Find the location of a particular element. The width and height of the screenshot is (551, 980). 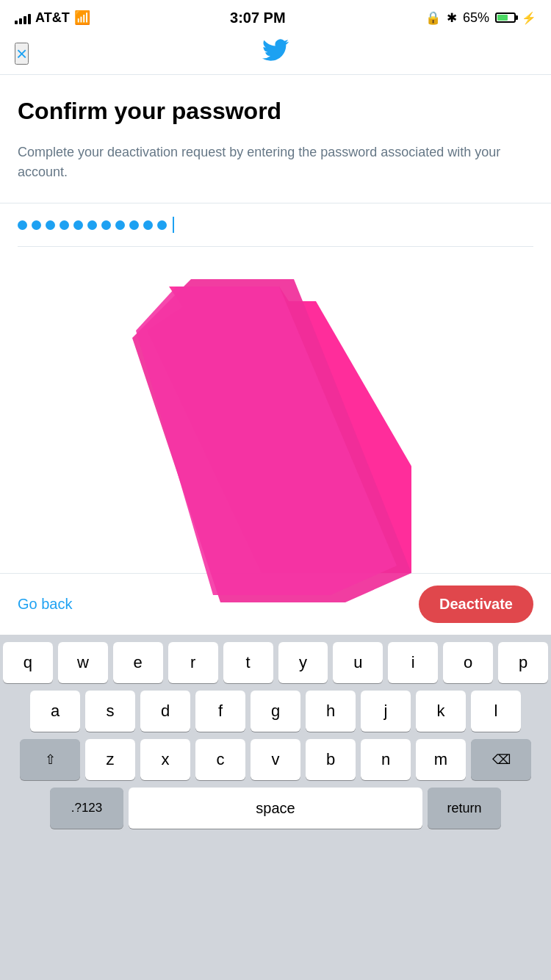

page-title: Confirm your password is located at coordinates (276, 111).